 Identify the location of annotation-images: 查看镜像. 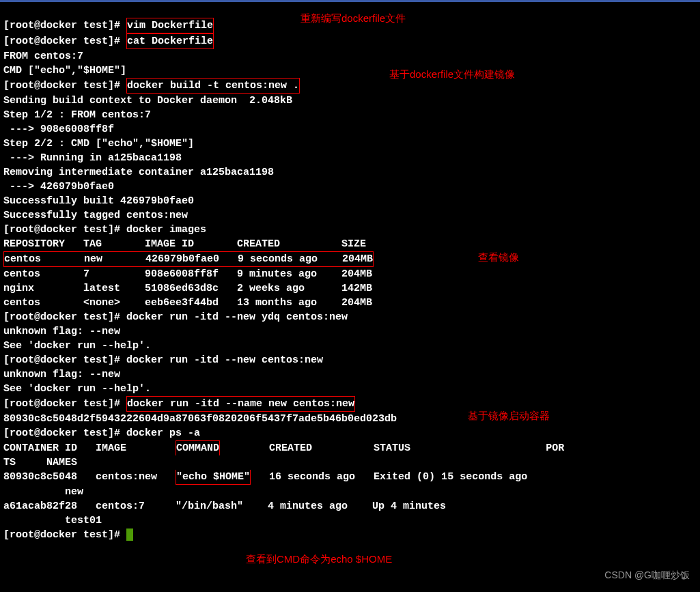
(499, 258).